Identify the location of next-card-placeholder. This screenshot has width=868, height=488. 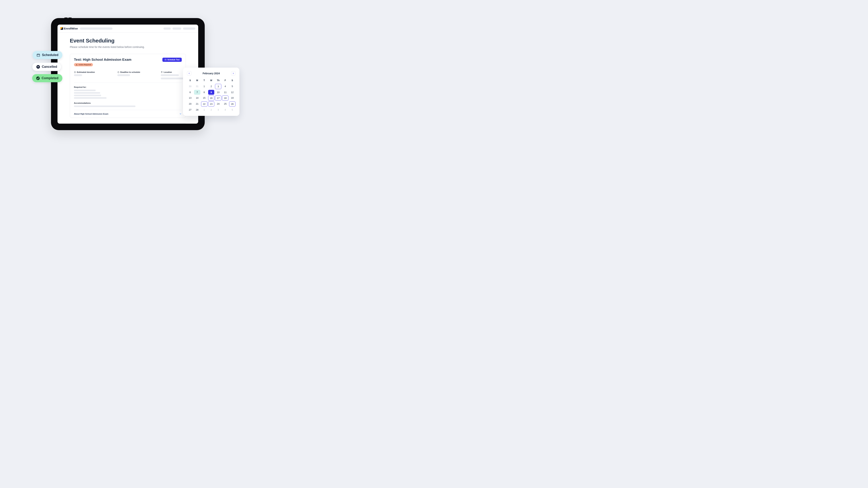
(128, 123).